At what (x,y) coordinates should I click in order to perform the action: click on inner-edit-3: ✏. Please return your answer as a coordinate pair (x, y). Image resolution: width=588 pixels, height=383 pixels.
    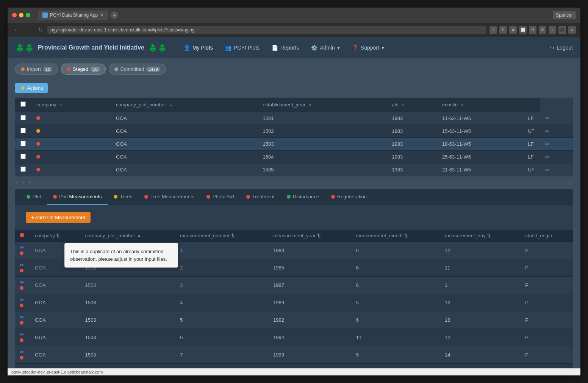
    Looking at the image, I should click on (22, 282).